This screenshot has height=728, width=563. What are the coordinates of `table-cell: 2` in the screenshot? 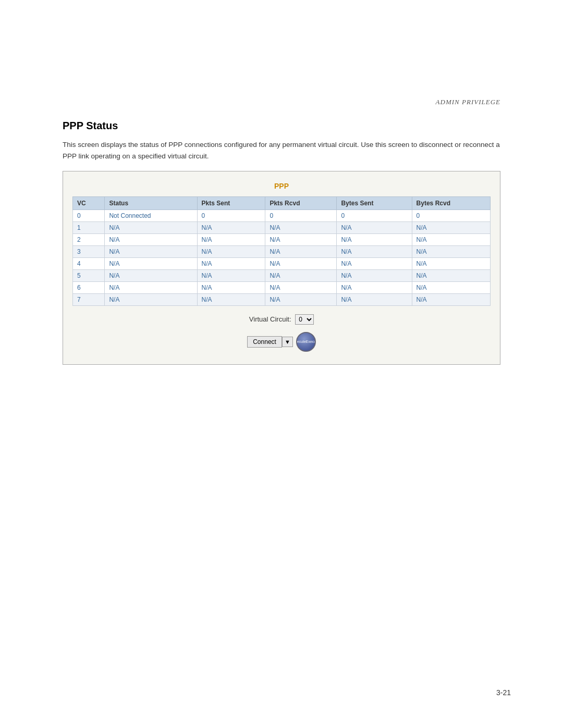 It's located at (89, 240).